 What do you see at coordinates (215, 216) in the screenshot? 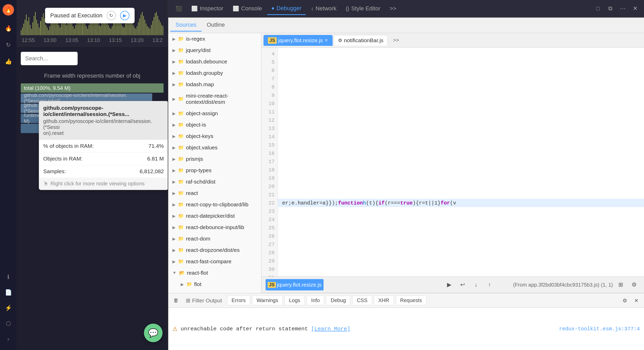
I see `source-tree-item: ▶📁react-datepicker/dist` at bounding box center [215, 216].